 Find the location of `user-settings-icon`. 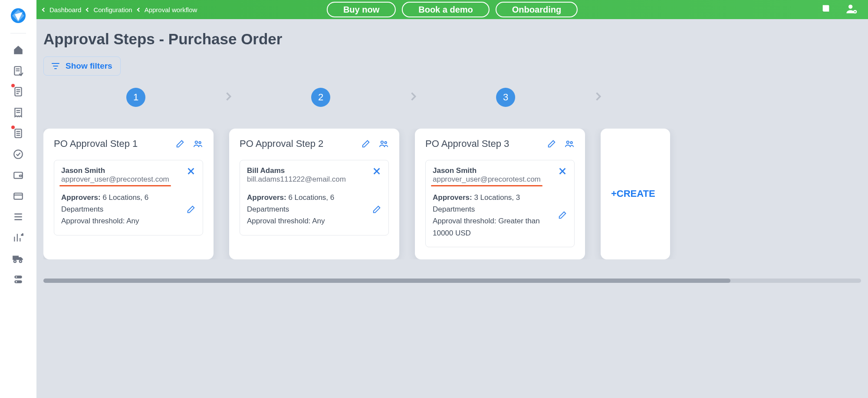

user-settings-icon is located at coordinates (852, 10).